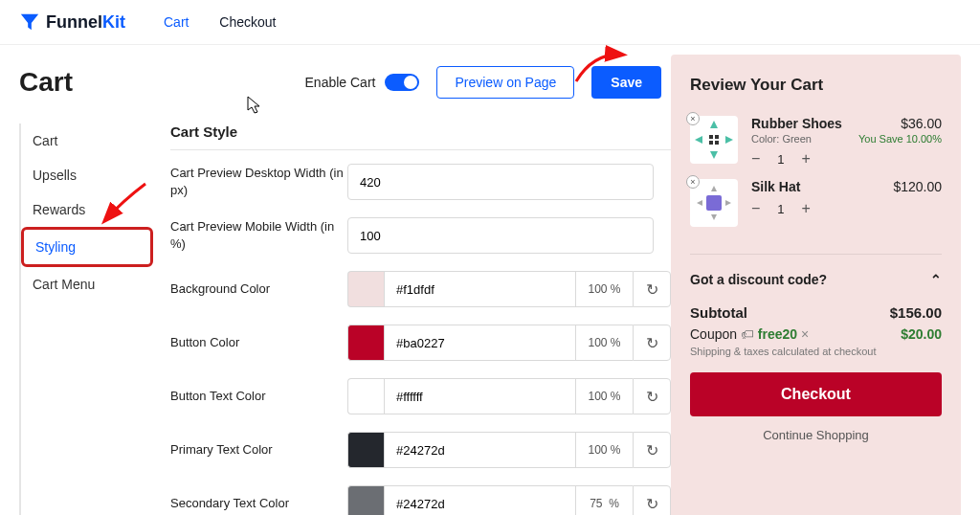 This screenshot has width=980, height=515. What do you see at coordinates (921, 123) in the screenshot?
I see `item-price: $36.00` at bounding box center [921, 123].